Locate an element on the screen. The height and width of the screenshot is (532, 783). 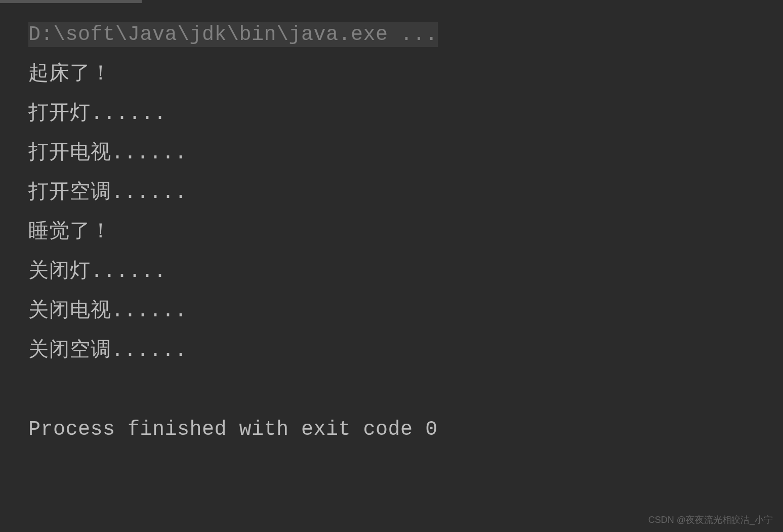
output-line: 起床了！ is located at coordinates (406, 74).